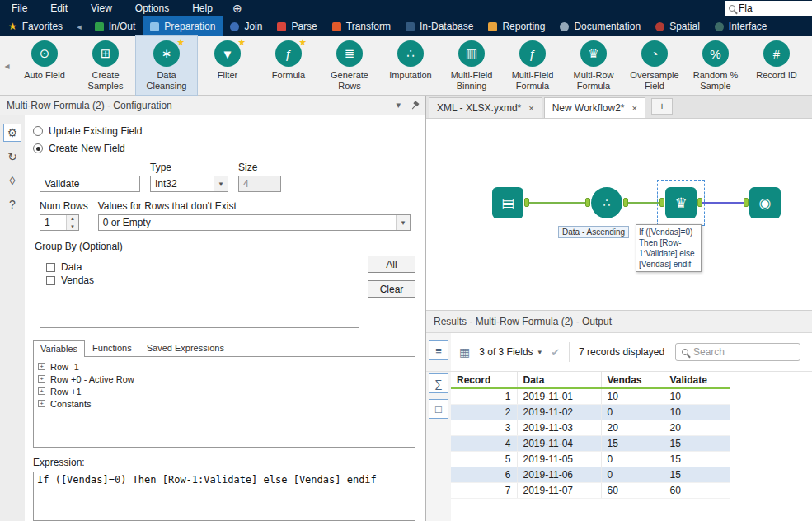 The height and width of the screenshot is (521, 812). Describe the element at coordinates (59, 223) in the screenshot. I see `num-rows-stepper: 1 ▲ ▼` at that location.